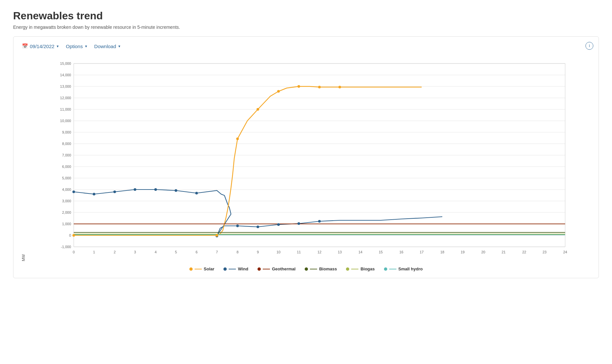 The height and width of the screenshot is (364, 612). Describe the element at coordinates (41, 46) in the screenshot. I see `date-picker-button: 📅 09/14/2022 ▼` at that location.